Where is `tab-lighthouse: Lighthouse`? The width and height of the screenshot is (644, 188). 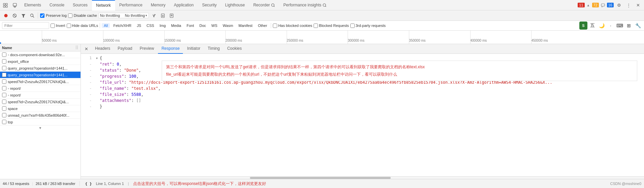 tab-lighthouse: Lighthouse is located at coordinates (235, 5).